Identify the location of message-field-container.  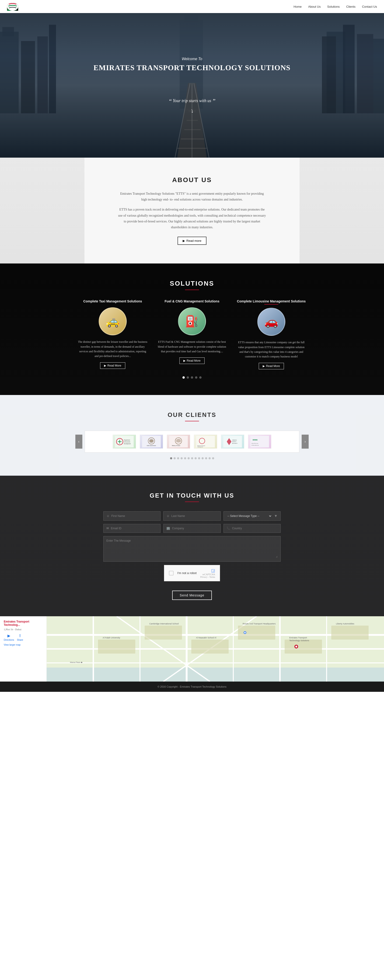
(192, 549).